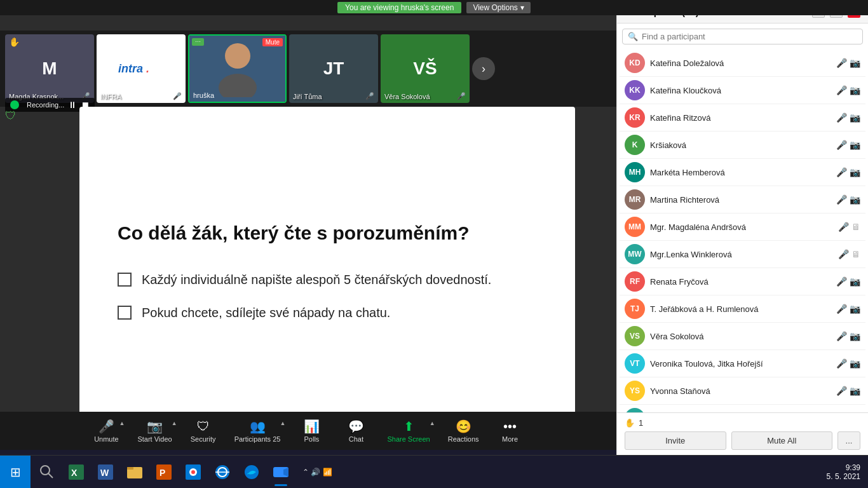 The image size is (868, 488). Describe the element at coordinates (742, 90) in the screenshot. I see `participant-row: KKKateřina Kloučková🎤📷` at that location.